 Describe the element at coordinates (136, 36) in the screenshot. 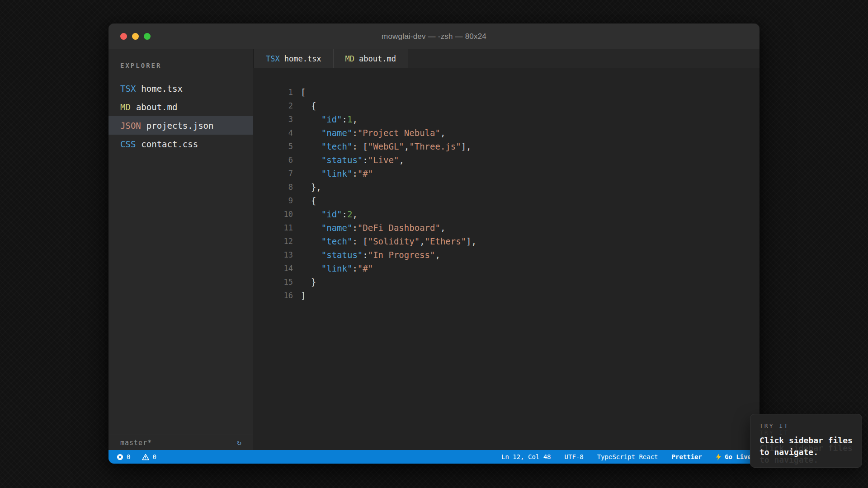

I see `traffic-lights` at that location.